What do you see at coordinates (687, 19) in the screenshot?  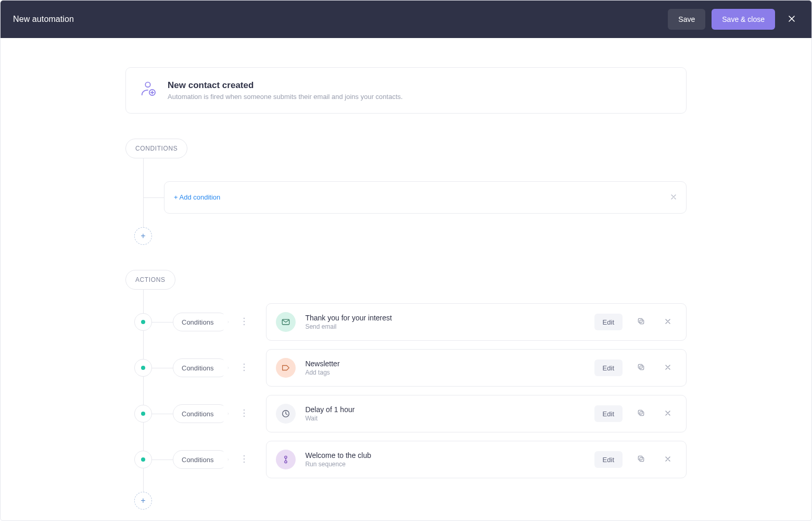 I see `save-button: Save` at bounding box center [687, 19].